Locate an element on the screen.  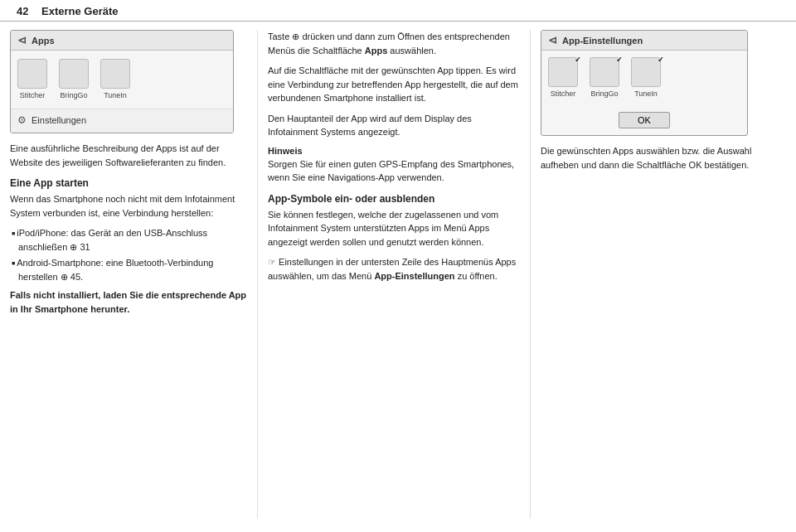
section-heading-symbols: App-Symbole ein- oder ausblenden is located at coordinates (394, 199).